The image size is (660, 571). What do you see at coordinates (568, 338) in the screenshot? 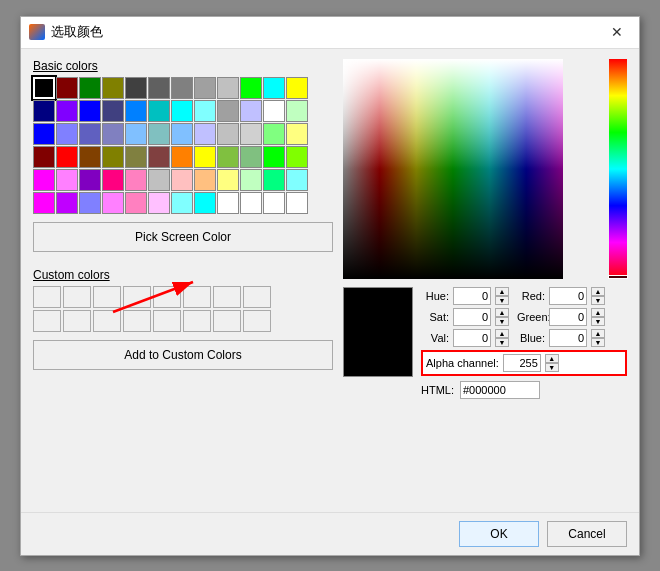
I see `blue-input` at bounding box center [568, 338].